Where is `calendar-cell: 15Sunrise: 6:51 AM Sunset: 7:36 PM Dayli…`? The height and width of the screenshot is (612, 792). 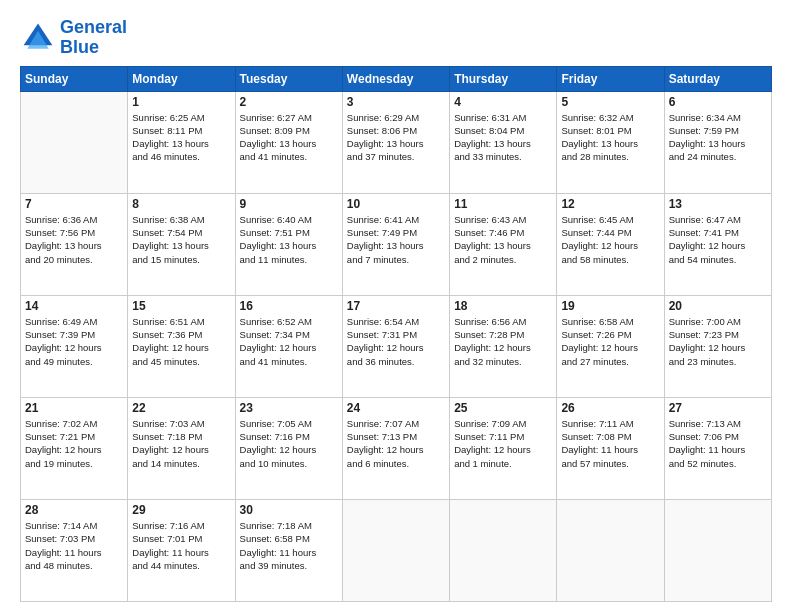 calendar-cell: 15Sunrise: 6:51 AM Sunset: 7:36 PM Dayli… is located at coordinates (182, 346).